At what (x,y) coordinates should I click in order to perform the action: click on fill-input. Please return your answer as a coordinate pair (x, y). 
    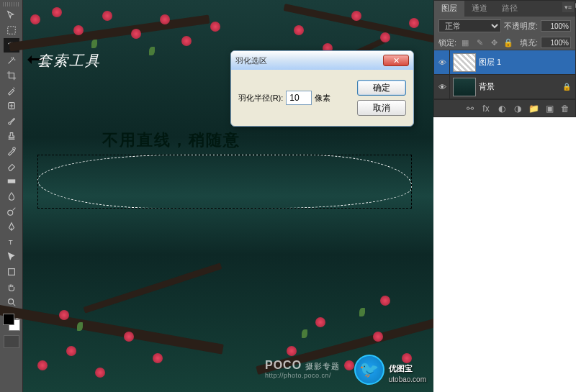
    Looking at the image, I should click on (556, 42).